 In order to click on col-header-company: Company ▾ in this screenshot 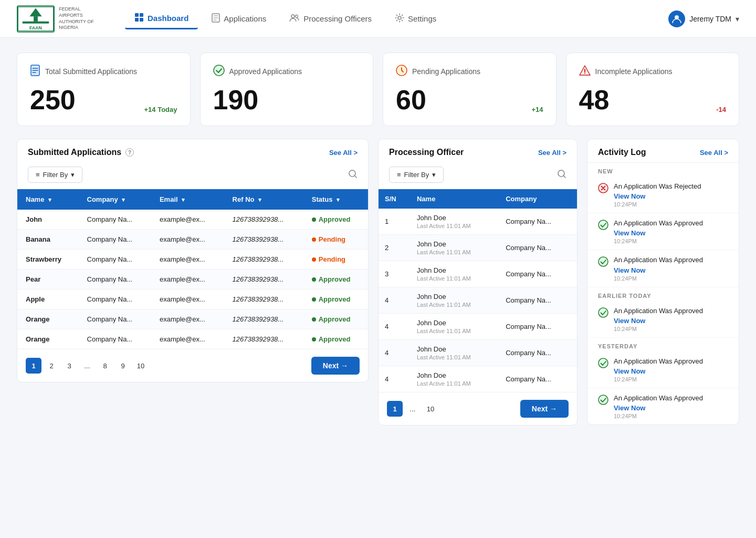, I will do `click(115, 200)`.